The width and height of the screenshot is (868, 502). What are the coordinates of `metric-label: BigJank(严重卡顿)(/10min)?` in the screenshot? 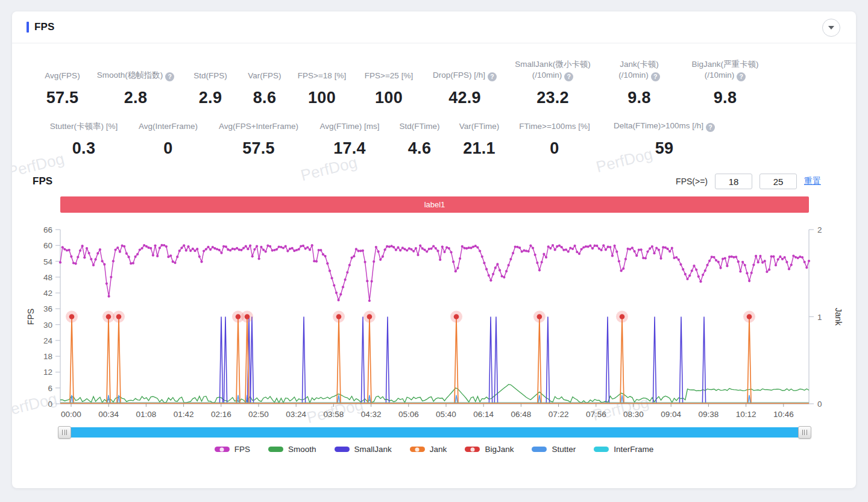 It's located at (725, 70).